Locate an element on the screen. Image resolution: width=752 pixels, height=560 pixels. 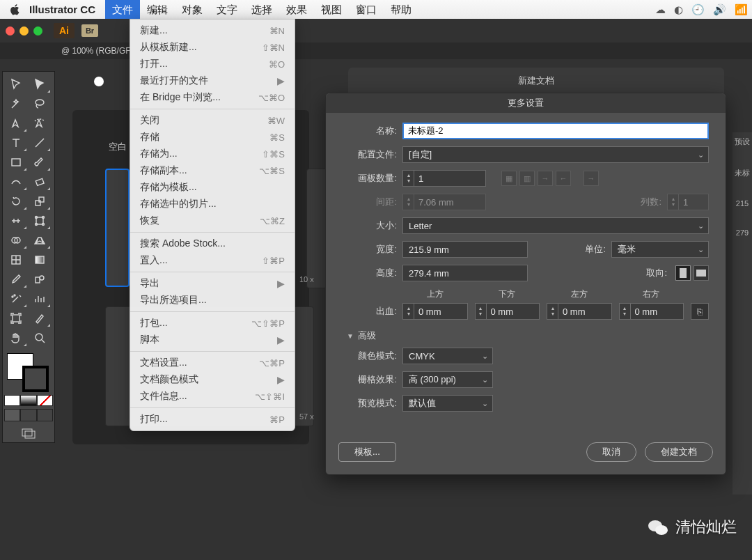
mesh-tool is located at coordinates (16, 260).